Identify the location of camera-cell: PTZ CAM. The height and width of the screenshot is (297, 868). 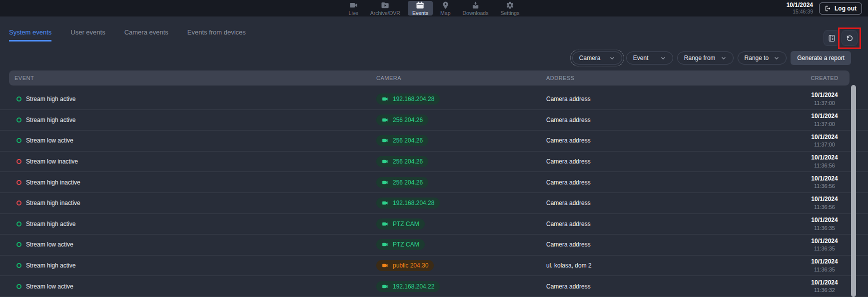
(401, 245).